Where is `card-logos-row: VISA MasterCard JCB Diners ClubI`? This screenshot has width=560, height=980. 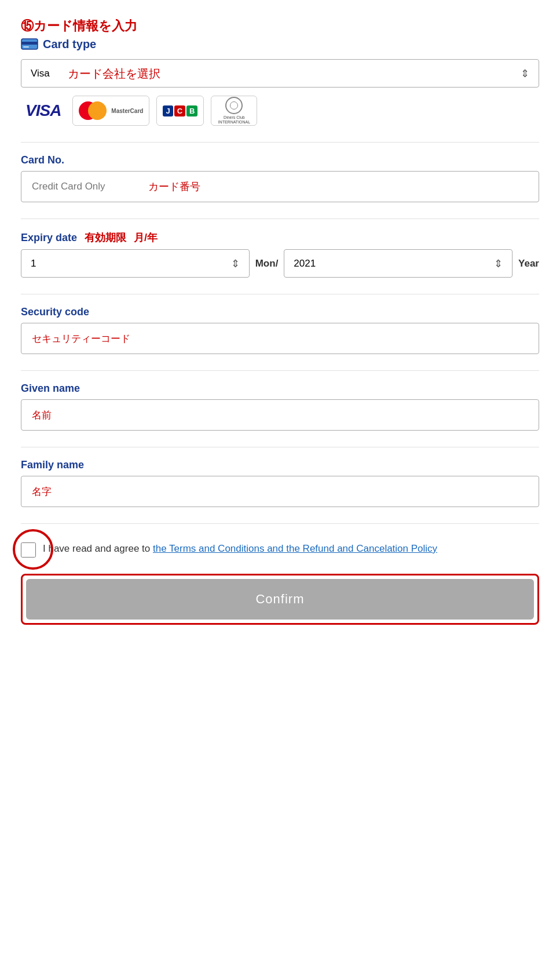
card-logos-row: VISA MasterCard JCB Diners ClubI is located at coordinates (280, 111).